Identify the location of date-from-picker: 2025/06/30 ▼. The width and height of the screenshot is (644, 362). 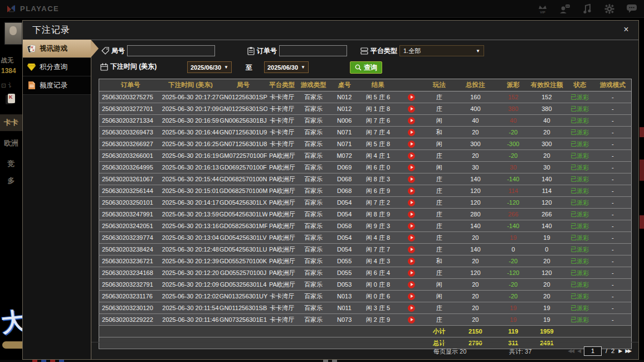
(209, 67).